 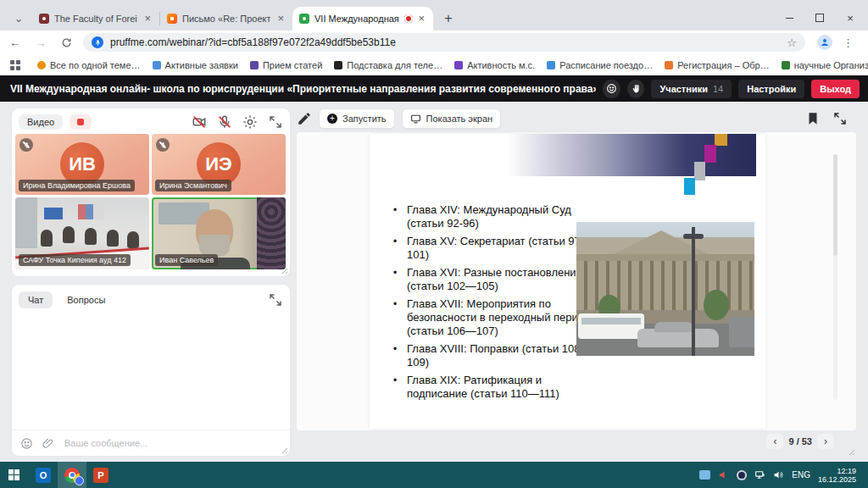 I want to click on scrollbar-thumb, so click(x=836, y=205).